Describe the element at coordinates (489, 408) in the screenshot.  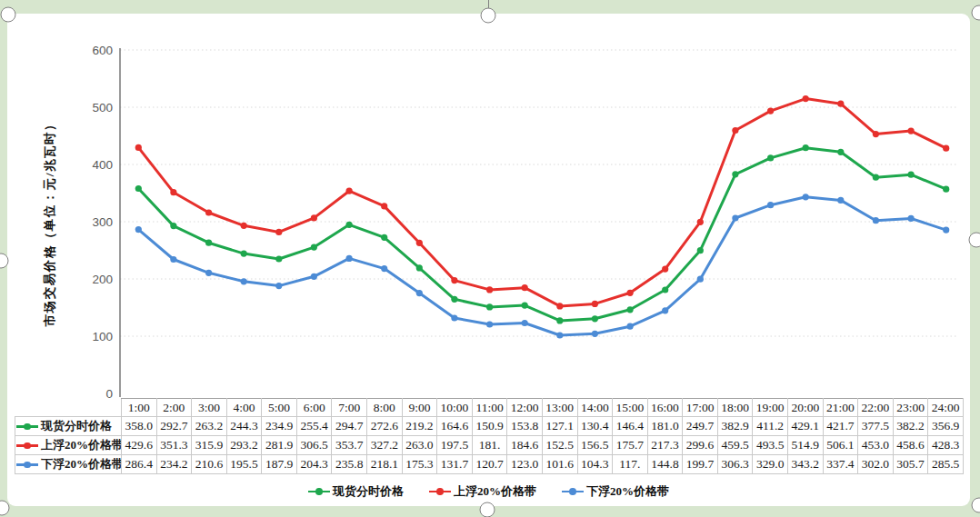
I see `table-header-row: 1:002:003:004:005:006:007:008:009:0010:0…` at that location.